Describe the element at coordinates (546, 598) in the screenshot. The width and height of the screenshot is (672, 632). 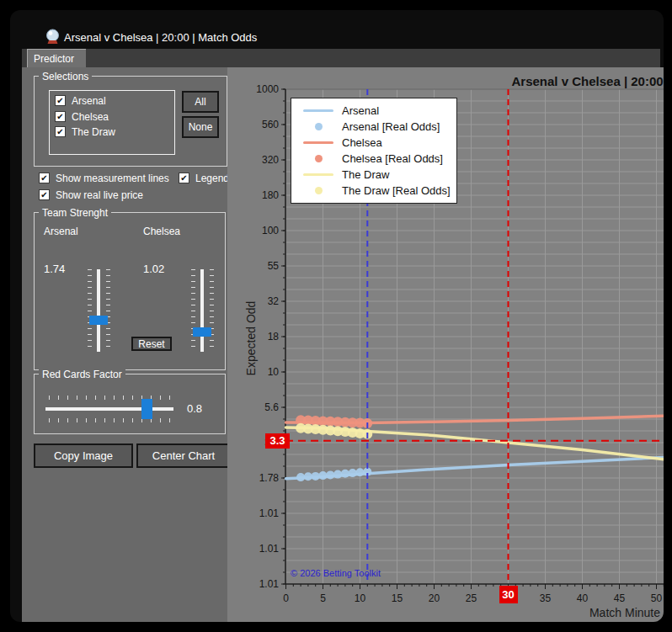
I see `svg-text: 35` at that location.